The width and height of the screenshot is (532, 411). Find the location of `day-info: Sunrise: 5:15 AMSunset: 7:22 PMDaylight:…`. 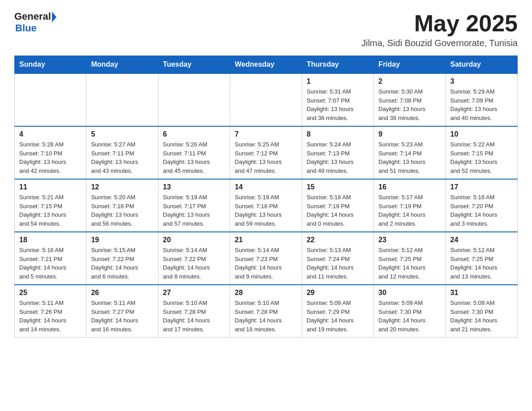

day-info: Sunrise: 5:15 AMSunset: 7:22 PMDaylight:… is located at coordinates (122, 263).